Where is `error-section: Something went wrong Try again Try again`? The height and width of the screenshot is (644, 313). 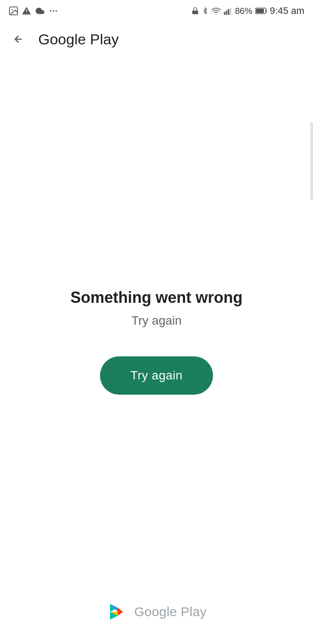
error-section: Something went wrong Try again Try again is located at coordinates (156, 342).